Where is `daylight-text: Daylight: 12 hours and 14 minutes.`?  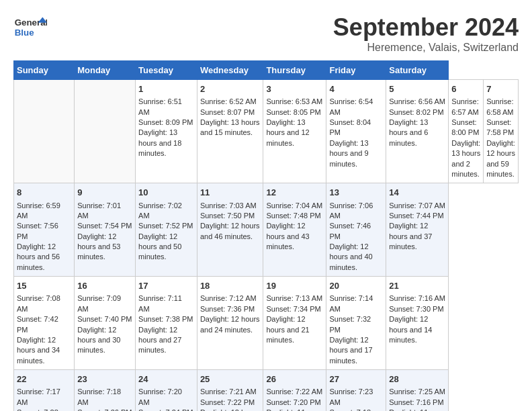 daylight-text: Daylight: 12 hours and 14 minutes. is located at coordinates (410, 329).